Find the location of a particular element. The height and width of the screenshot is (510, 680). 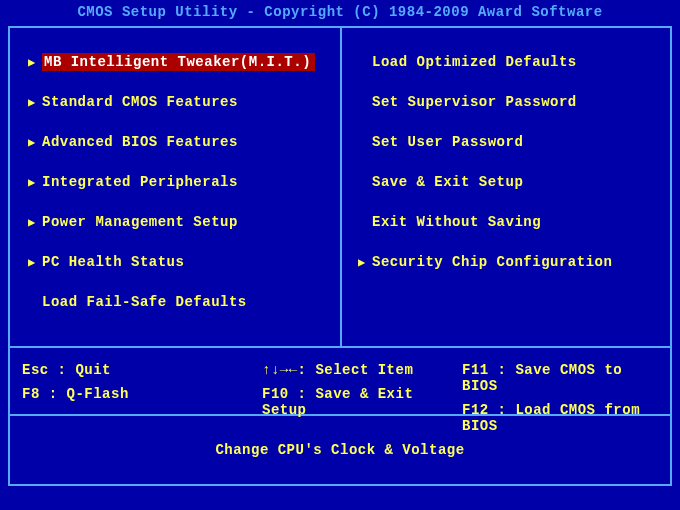

help-f12-load-cmos: F12 : Load CMOS from BIOS is located at coordinates (560, 418).